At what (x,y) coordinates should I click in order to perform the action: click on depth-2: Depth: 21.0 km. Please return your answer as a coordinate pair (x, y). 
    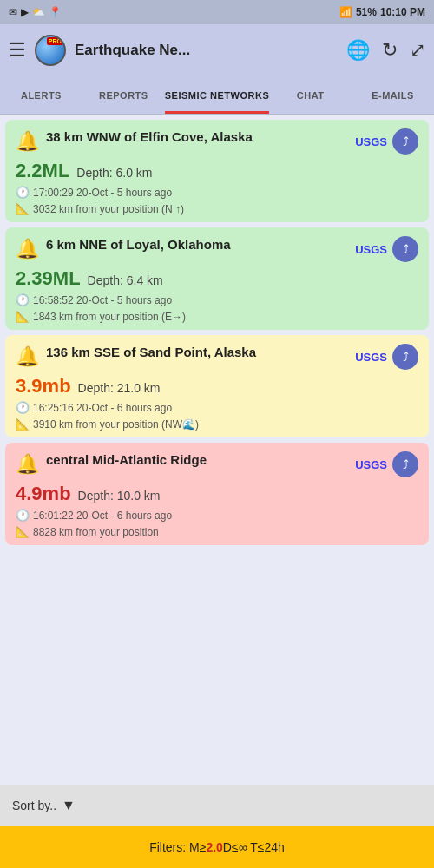
    Looking at the image, I should click on (120, 388).